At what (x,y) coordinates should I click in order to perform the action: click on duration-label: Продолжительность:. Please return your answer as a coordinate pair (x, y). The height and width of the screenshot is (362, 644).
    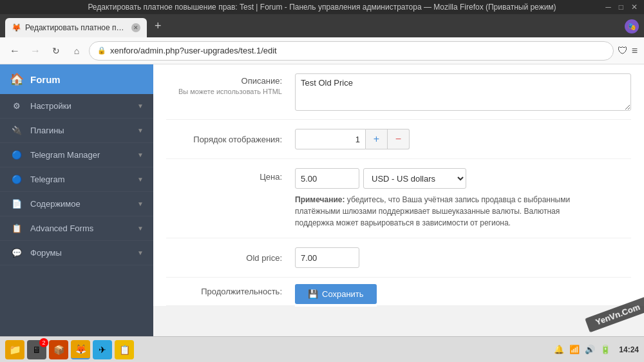
    Looking at the image, I should click on (224, 291).